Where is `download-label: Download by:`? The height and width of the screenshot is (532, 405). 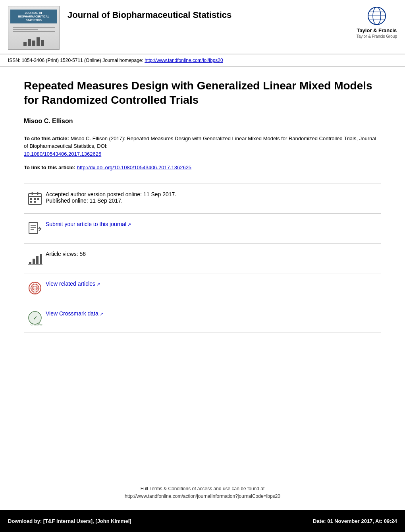
download-label: Download by: is located at coordinates (25, 521).